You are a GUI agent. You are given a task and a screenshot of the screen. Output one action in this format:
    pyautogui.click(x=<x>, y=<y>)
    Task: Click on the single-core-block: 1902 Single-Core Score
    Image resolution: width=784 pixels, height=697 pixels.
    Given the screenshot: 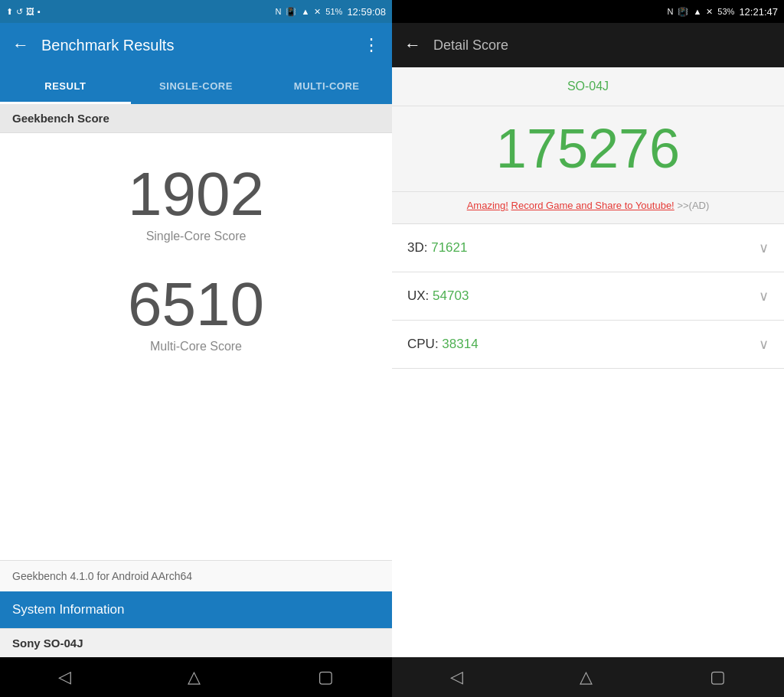 What is the action you would take?
    pyautogui.click(x=196, y=204)
    